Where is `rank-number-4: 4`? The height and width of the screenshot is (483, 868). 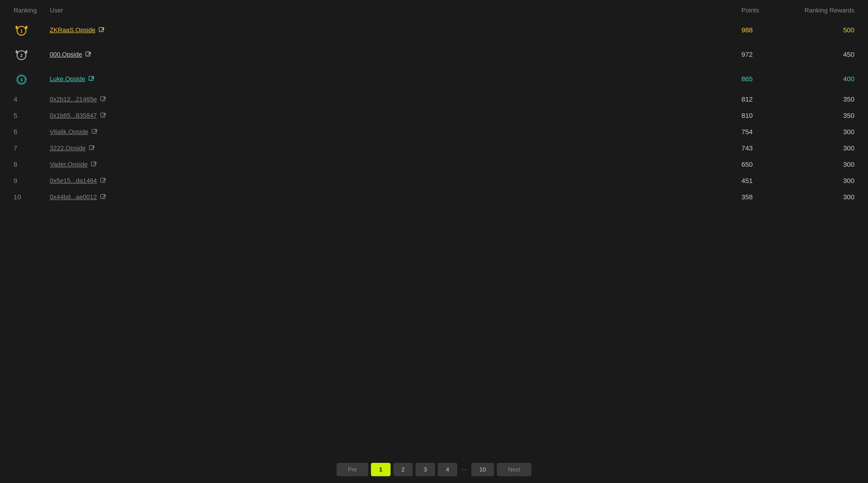
rank-number-4: 4 is located at coordinates (16, 99).